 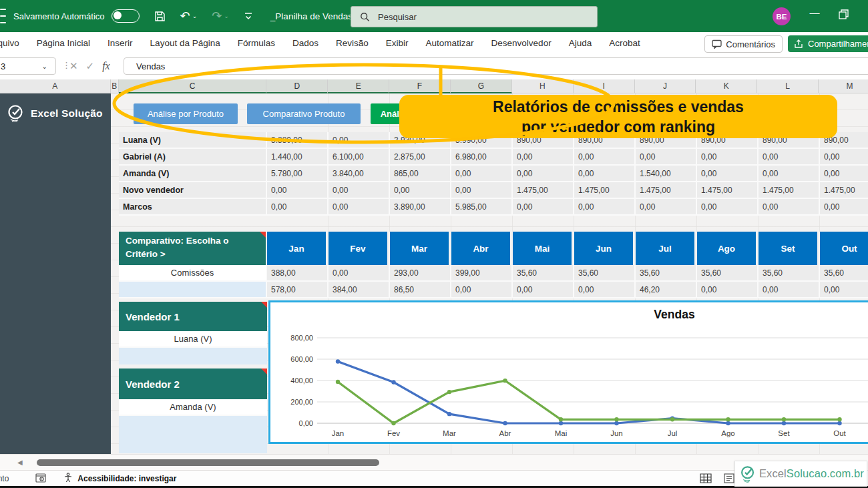 What do you see at coordinates (189, 16) in the screenshot?
I see `undo-icon: ↶⌄` at bounding box center [189, 16].